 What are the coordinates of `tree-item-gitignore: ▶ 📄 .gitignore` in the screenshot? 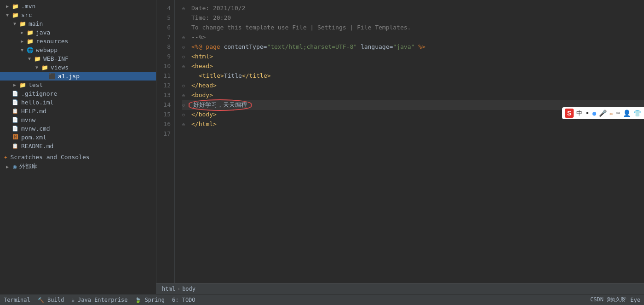 It's located at (78, 94).